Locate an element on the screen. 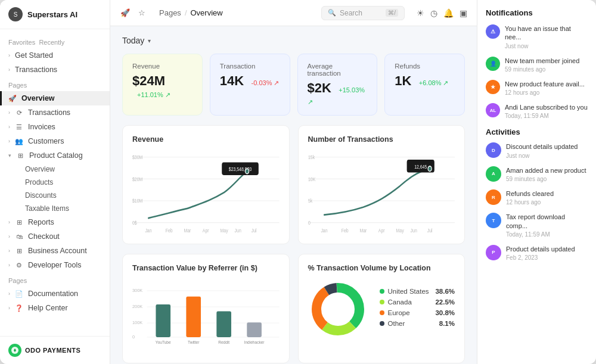 This screenshot has width=596, height=364. breadcrumb-current: Overview is located at coordinates (207, 13).